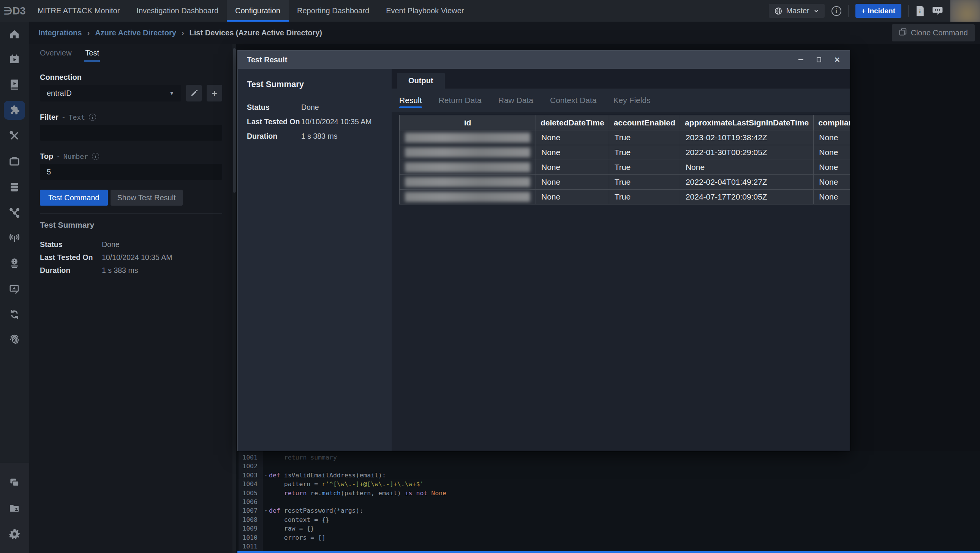 Image resolution: width=980 pixels, height=553 pixels. I want to click on fold-spacer, so click(266, 466).